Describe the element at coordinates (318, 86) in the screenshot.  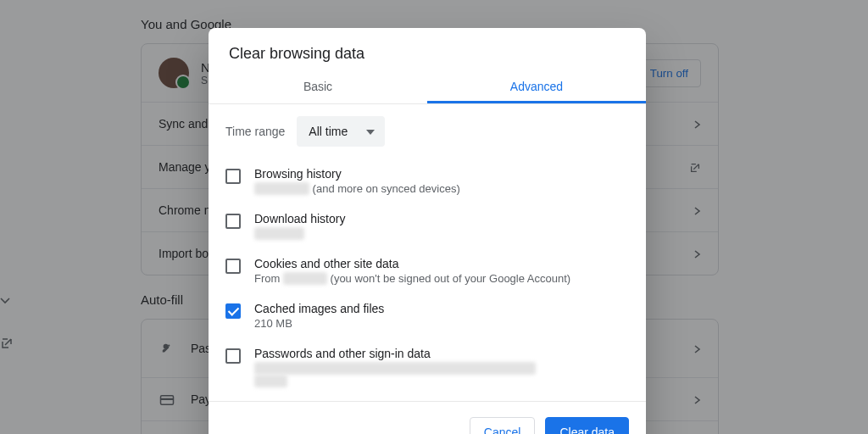
I see `tab-basic: Basic` at that location.